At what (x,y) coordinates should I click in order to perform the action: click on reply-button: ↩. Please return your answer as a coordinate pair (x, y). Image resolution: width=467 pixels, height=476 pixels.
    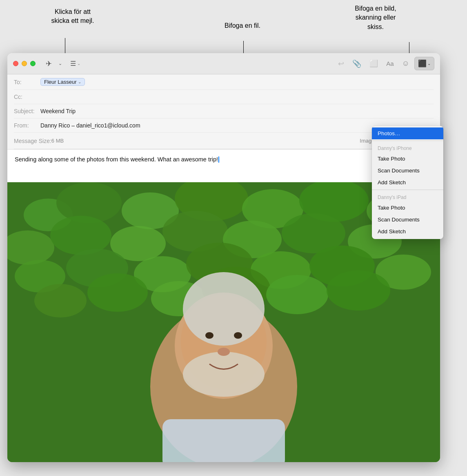
    Looking at the image, I should click on (341, 64).